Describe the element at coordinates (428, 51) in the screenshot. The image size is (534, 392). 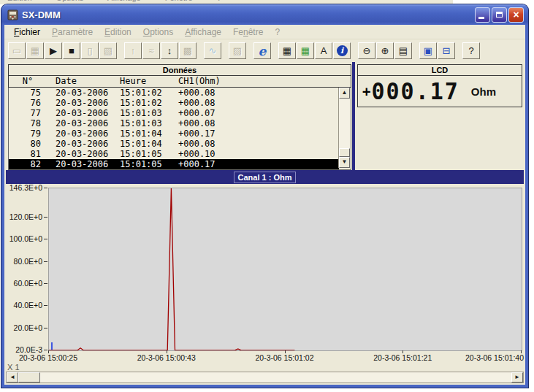
I see `cascade-windows-icon: ▣` at that location.